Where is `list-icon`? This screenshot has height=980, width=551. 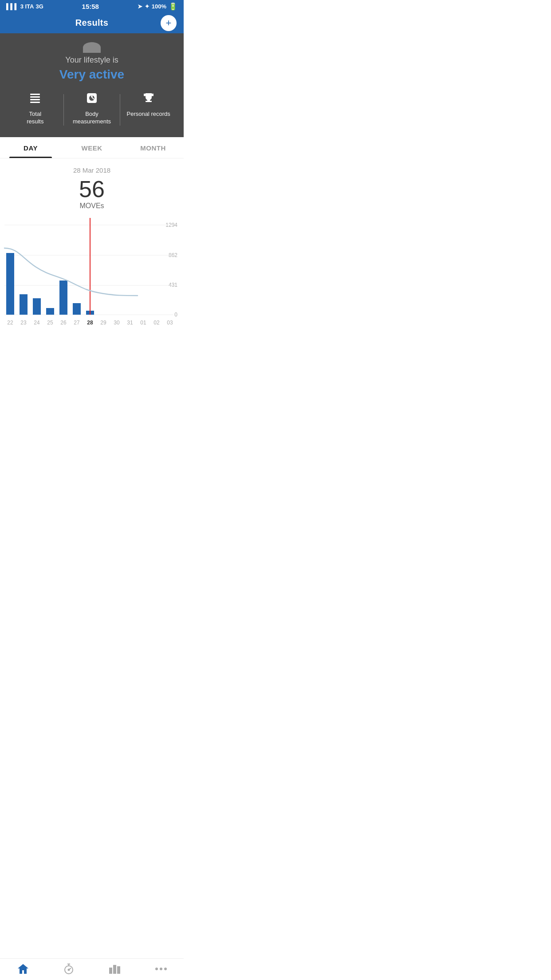 list-icon is located at coordinates (35, 99).